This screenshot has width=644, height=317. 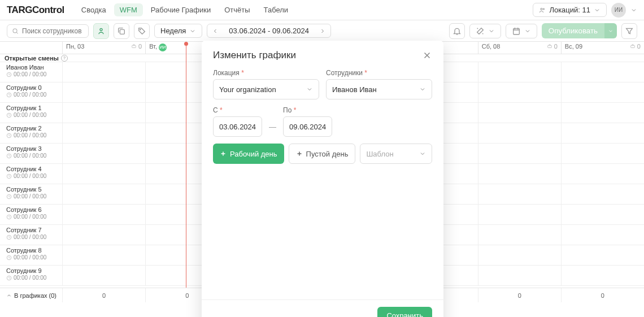 What do you see at coordinates (254, 55) in the screenshot?
I see `modal-title: Изменить графики` at bounding box center [254, 55].